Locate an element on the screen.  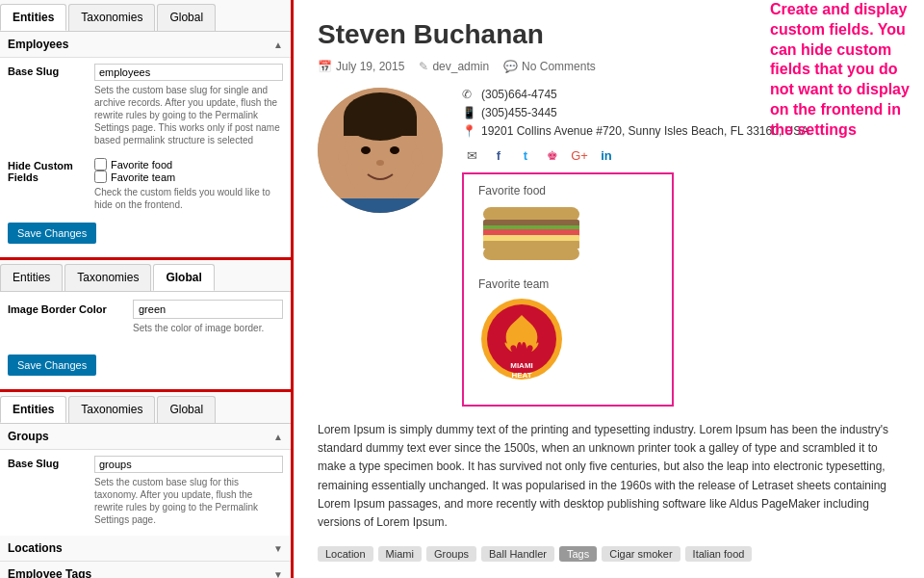
annotation-text: Create and display custom fields. You ca… is located at coordinates (847, 70).